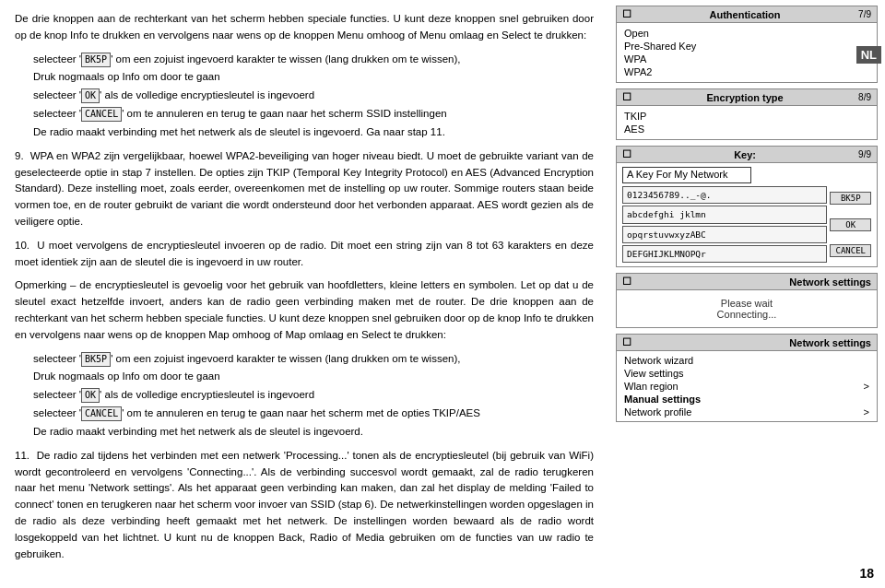 The height and width of the screenshot is (588, 885). I want to click on key-body: A Key For My Network 0123456789.._-@. ab…, so click(747, 215).